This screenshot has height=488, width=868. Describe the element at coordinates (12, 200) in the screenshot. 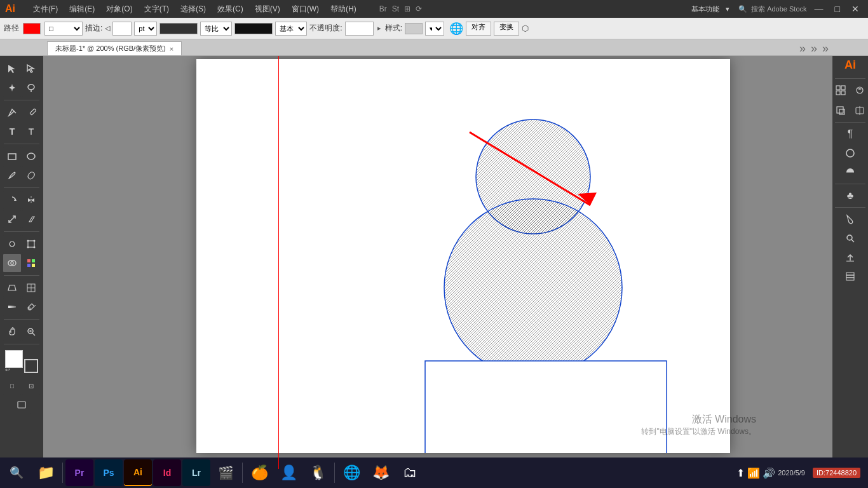

I see `rotate-tool` at that location.